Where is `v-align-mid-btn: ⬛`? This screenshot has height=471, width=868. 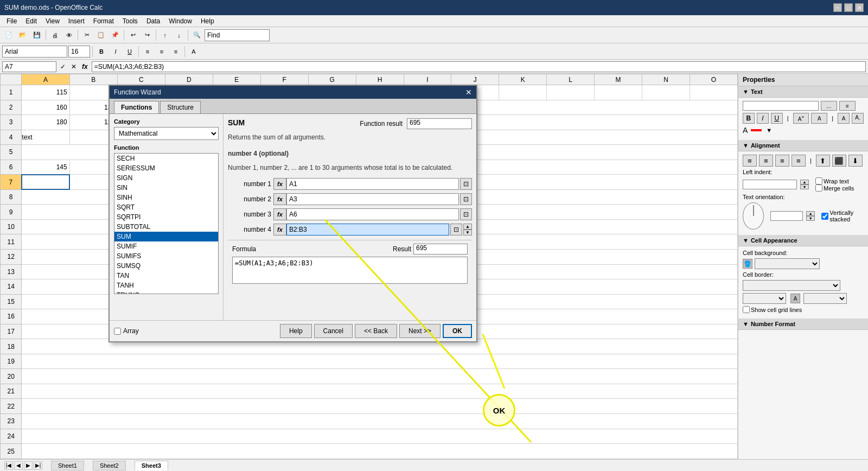 v-align-mid-btn: ⬛ is located at coordinates (839, 161).